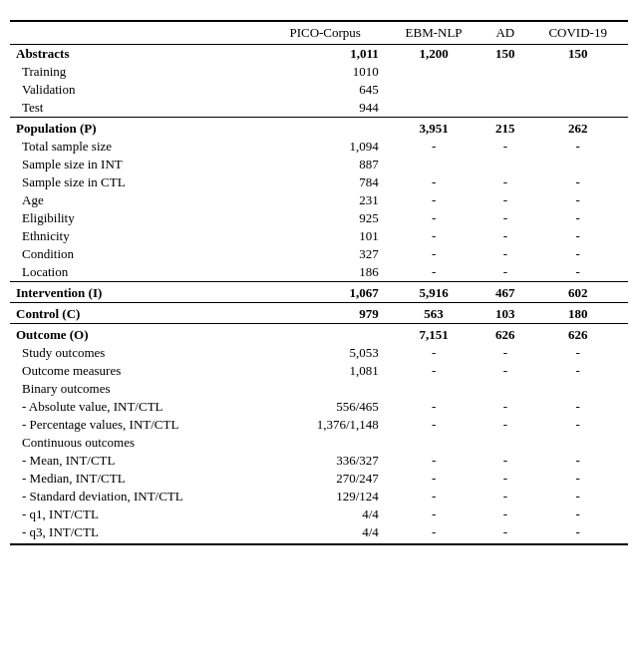  Describe the element at coordinates (325, 200) in the screenshot. I see `row-value: 231` at that location.